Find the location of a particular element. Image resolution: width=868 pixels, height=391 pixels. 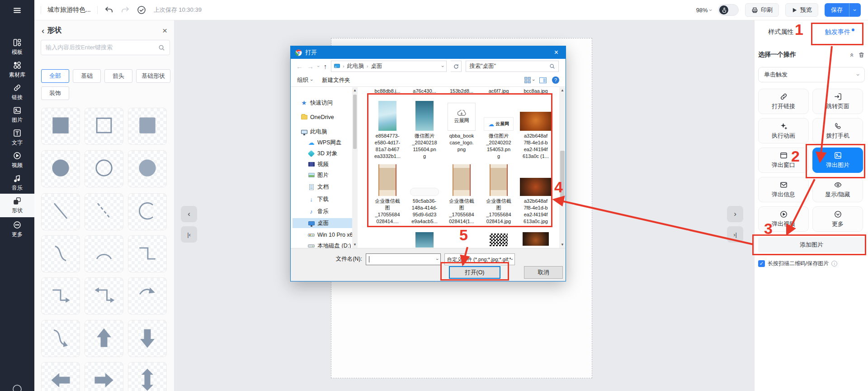

file-item: a32b648af 7f8-4e1d-b ea2-f4194f 613a0c (… is located at coordinates (536, 129).